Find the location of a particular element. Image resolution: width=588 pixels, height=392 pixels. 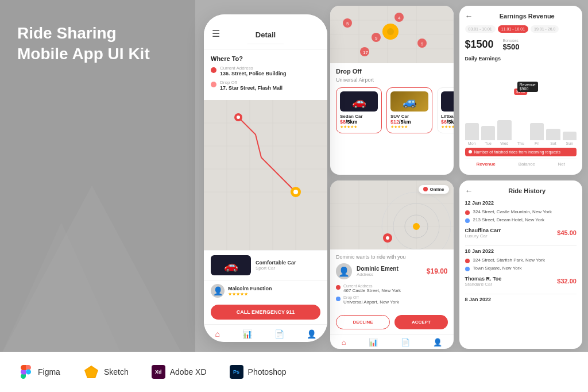

sedan-name: Sedan Car is located at coordinates (359, 116).